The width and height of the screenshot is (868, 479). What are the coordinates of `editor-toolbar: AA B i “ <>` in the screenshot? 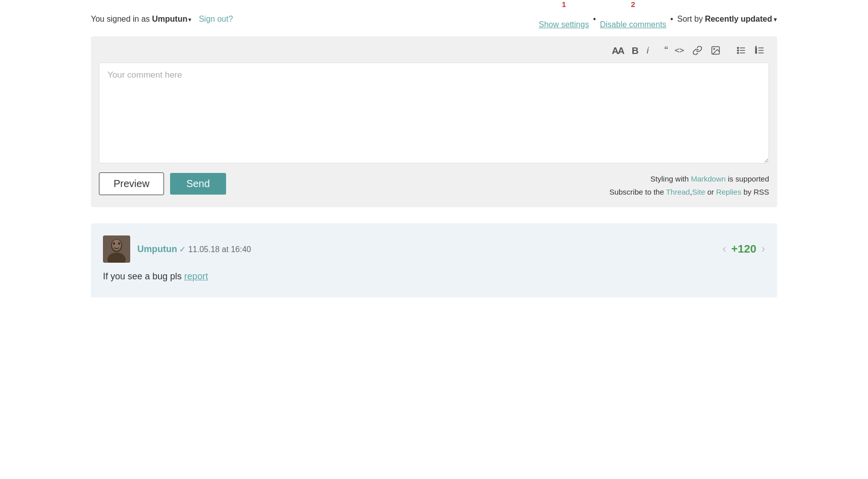 It's located at (434, 50).